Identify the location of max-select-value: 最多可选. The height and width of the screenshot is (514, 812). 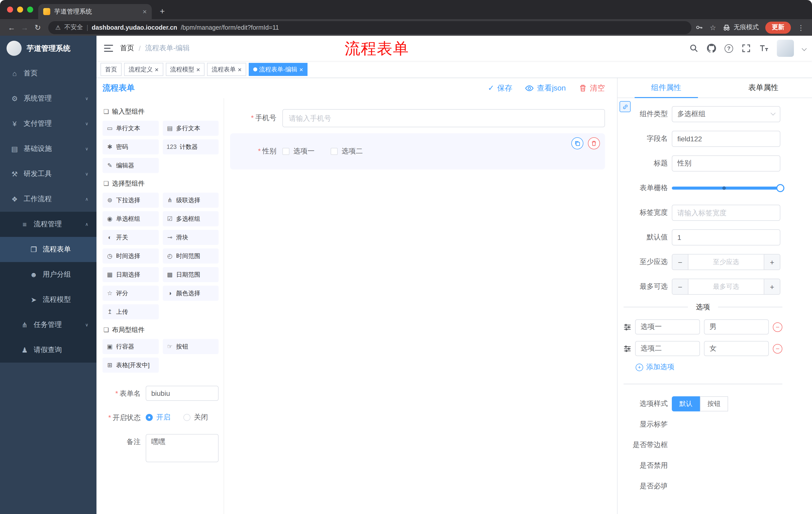
(726, 287).